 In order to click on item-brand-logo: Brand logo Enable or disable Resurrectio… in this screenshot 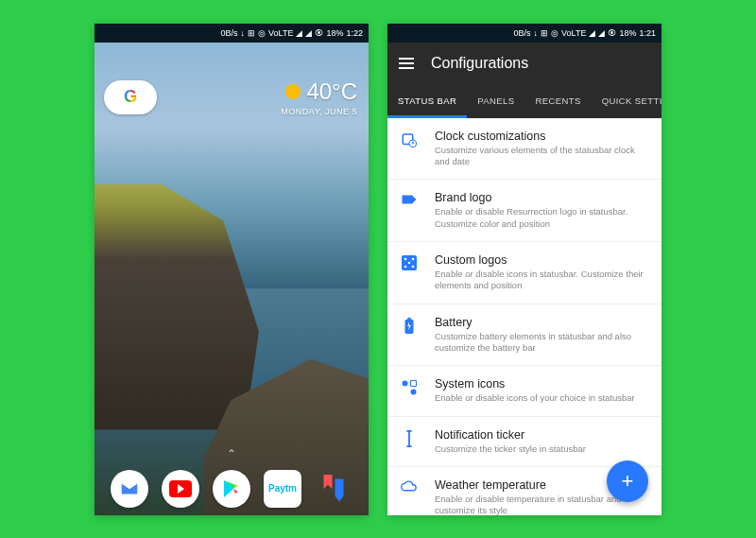, I will do `click(524, 211)`.